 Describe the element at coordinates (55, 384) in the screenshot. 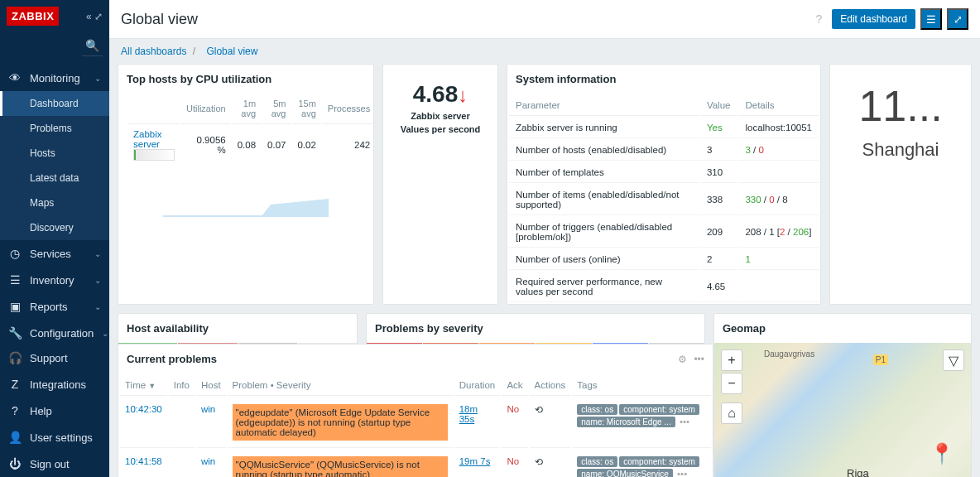

I see `nav-integrations: ZIntegrations` at that location.